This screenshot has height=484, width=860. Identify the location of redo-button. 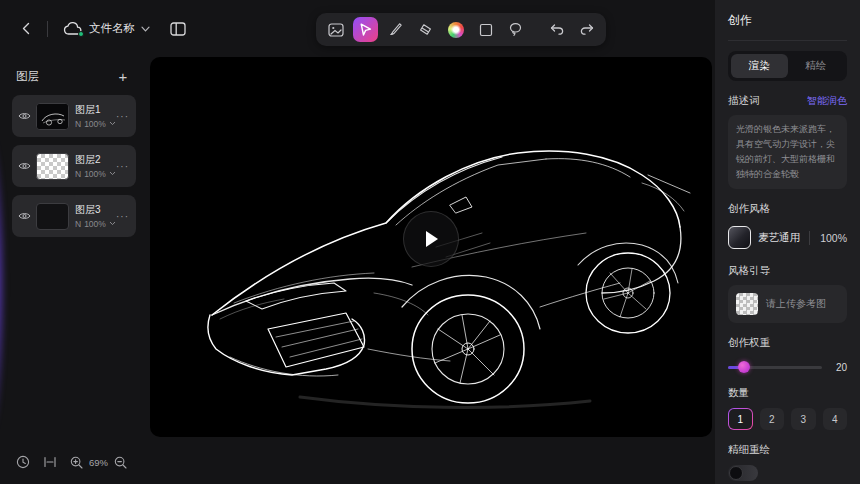
(586, 30).